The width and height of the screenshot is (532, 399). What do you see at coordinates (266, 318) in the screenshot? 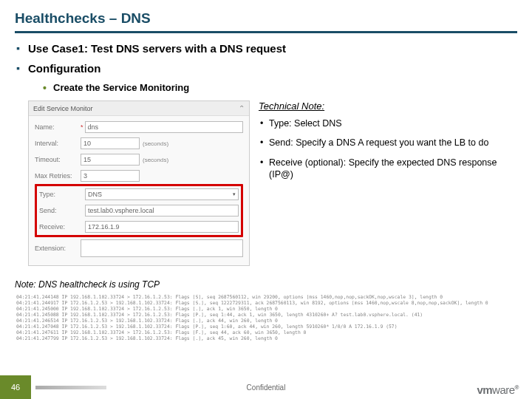
I see `tcpdump-output: 04:21:41.244148 IP 192.168.1.102.33724 >…` at bounding box center [266, 318].